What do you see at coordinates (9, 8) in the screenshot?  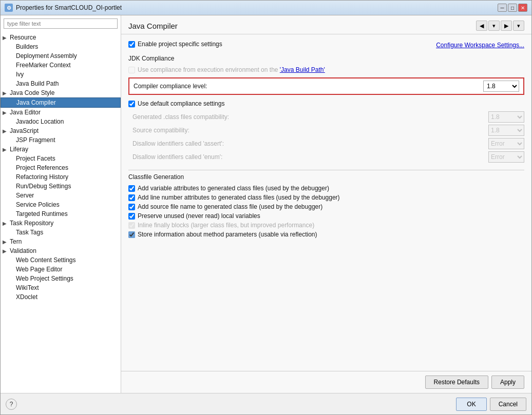 I see `dialog-icon: ⚙` at bounding box center [9, 8].